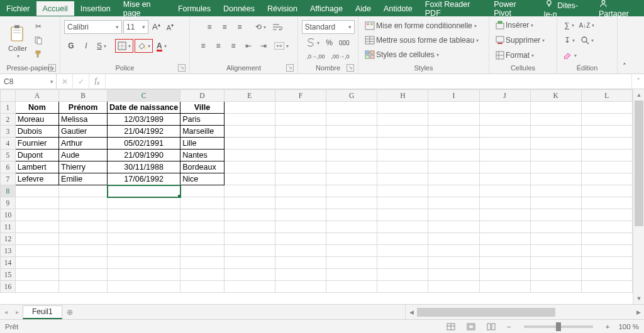 Image resolution: width=644 pixels, height=333 pixels. What do you see at coordinates (451, 327) in the screenshot?
I see `normal-view-button` at bounding box center [451, 327].